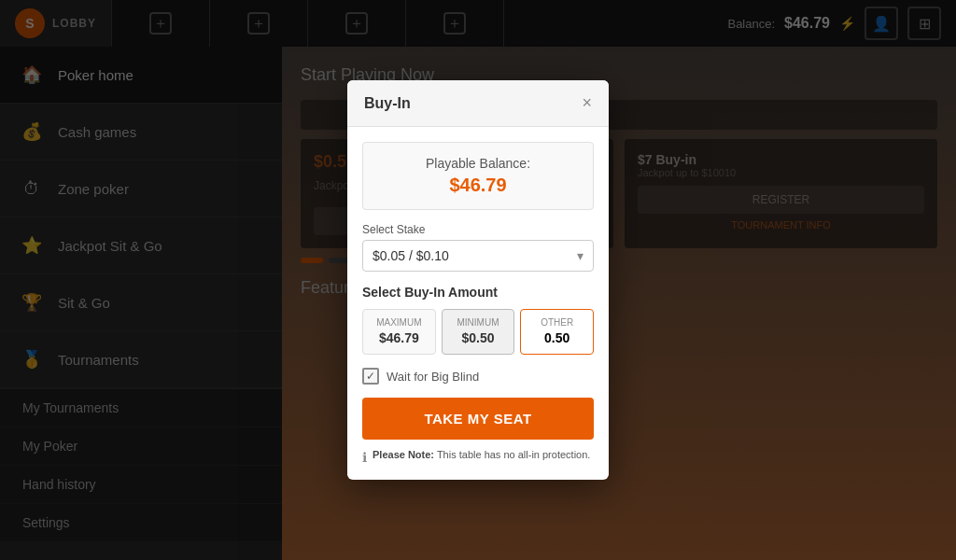 The height and width of the screenshot is (560, 956). I want to click on playable-balance-label: Playable Balance:, so click(478, 163).